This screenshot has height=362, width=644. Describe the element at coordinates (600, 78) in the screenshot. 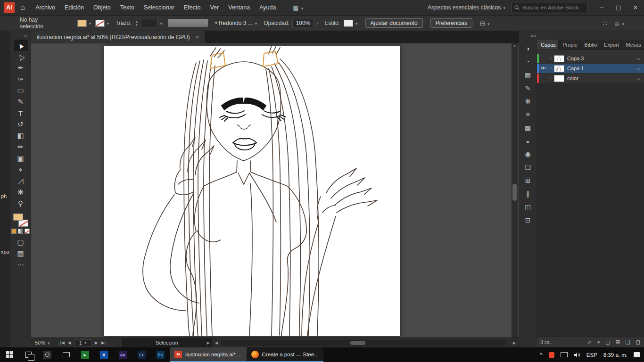

I see `layer-name: color` at that location.